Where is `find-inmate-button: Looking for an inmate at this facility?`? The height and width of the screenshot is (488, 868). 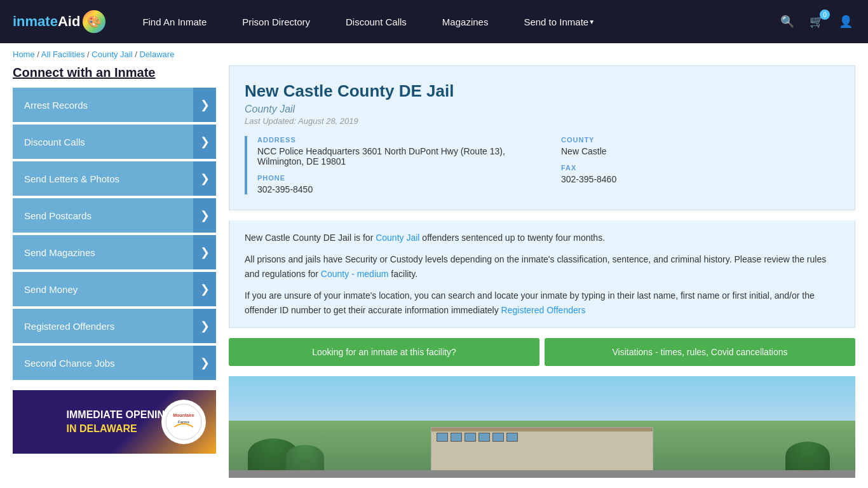 find-inmate-button: Looking for an inmate at this facility? is located at coordinates (384, 352).